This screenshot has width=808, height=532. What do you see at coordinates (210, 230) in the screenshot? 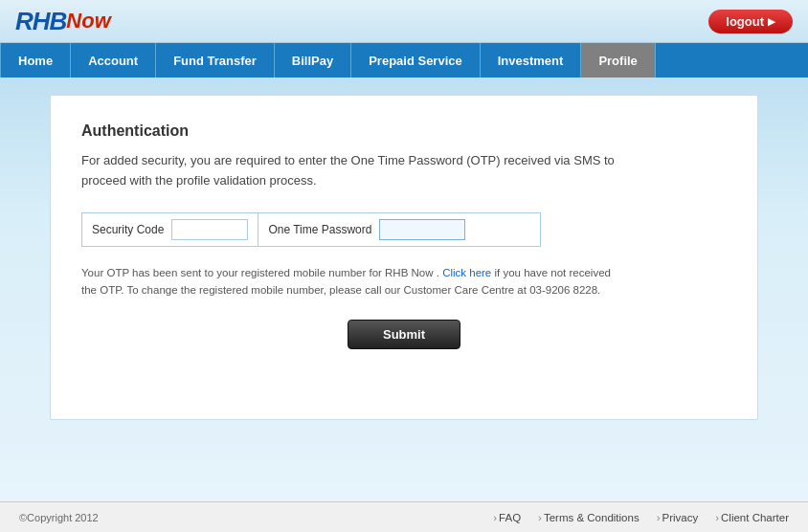
I see `security-code-input` at bounding box center [210, 230].